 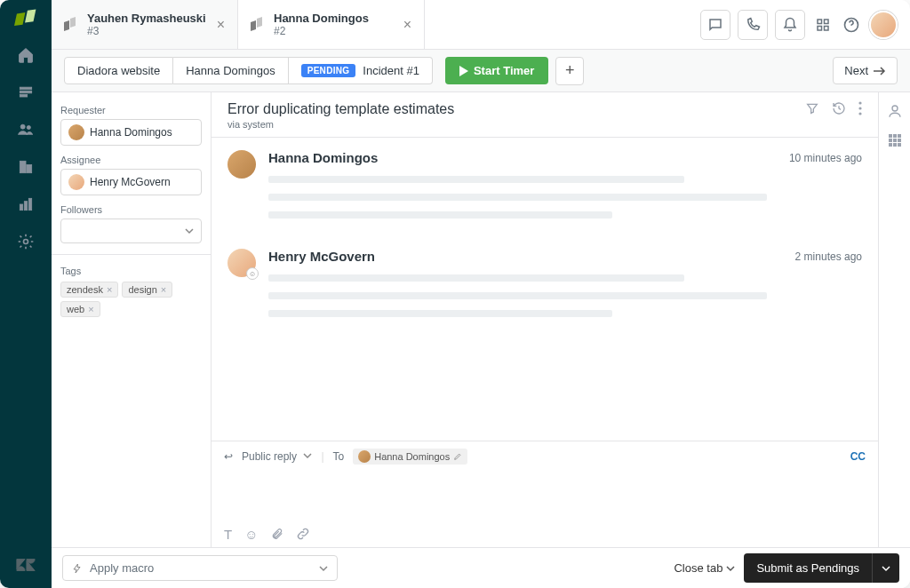 I want to click on followers-label: Followers, so click(x=132, y=210).